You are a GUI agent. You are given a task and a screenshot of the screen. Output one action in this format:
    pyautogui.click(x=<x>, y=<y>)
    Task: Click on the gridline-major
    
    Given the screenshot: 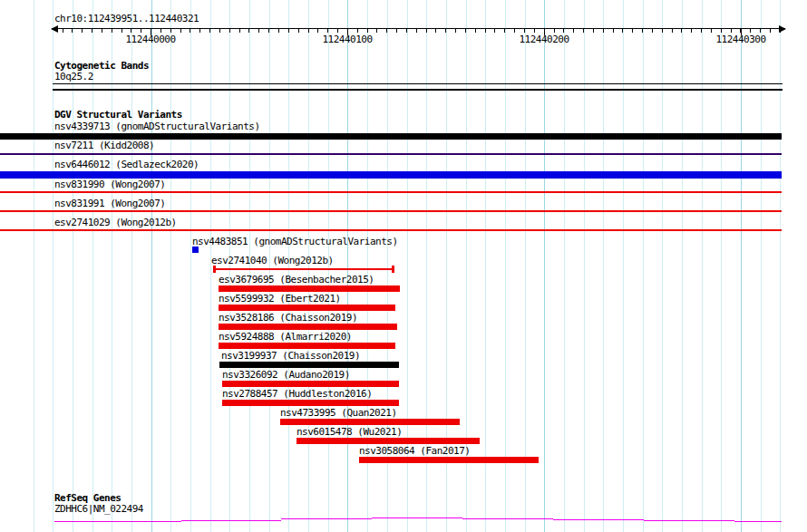 What is the action you would take?
    pyautogui.click(x=742, y=266)
    